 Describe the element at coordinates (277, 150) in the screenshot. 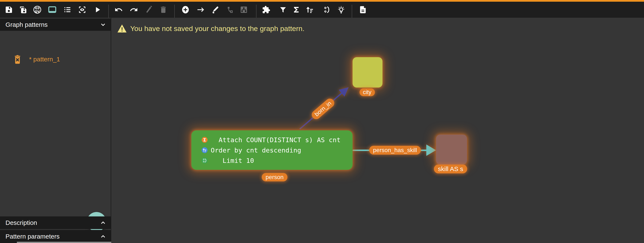

I see `node-rule-row: Order by cnt descending` at that location.